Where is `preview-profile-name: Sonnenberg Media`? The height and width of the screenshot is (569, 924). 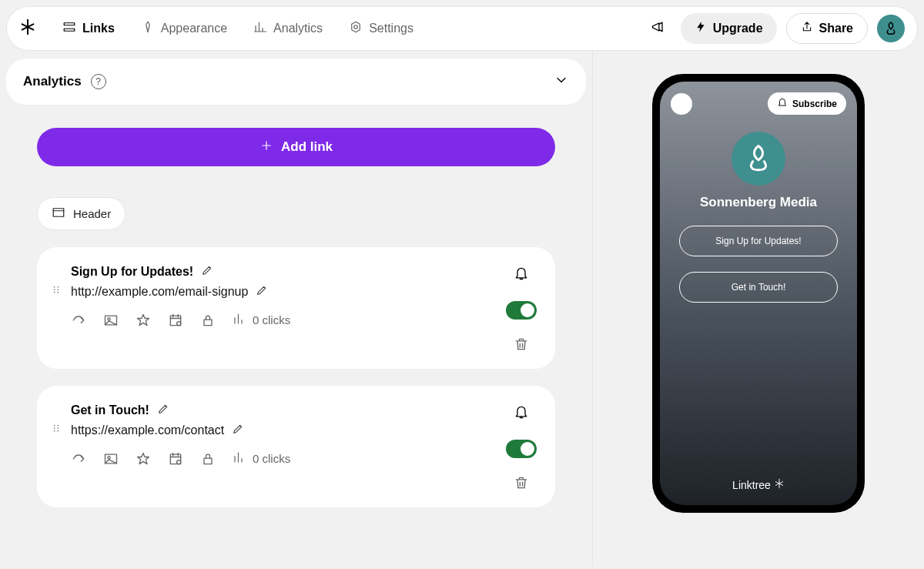 preview-profile-name: Sonnenberg Media is located at coordinates (758, 202).